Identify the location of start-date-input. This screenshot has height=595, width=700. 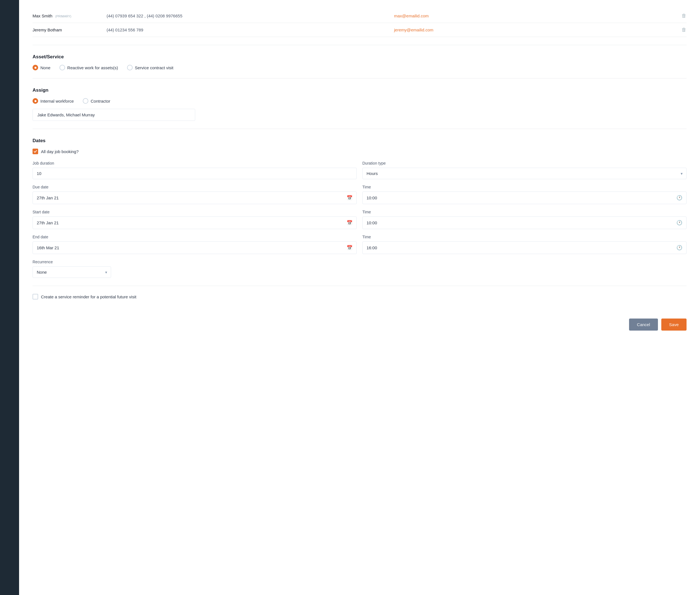
(192, 223).